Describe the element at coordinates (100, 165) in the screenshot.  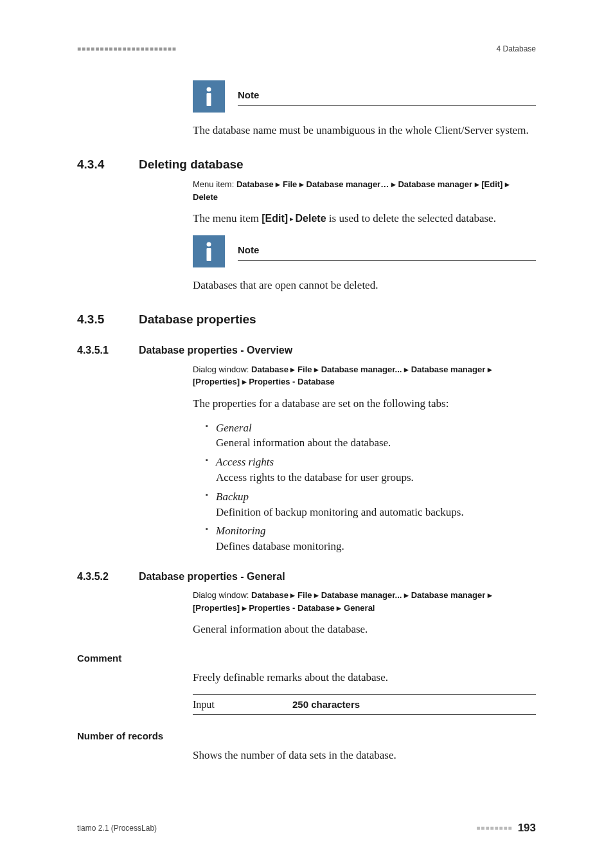
I see `heading-number: 4.3.4` at that location.